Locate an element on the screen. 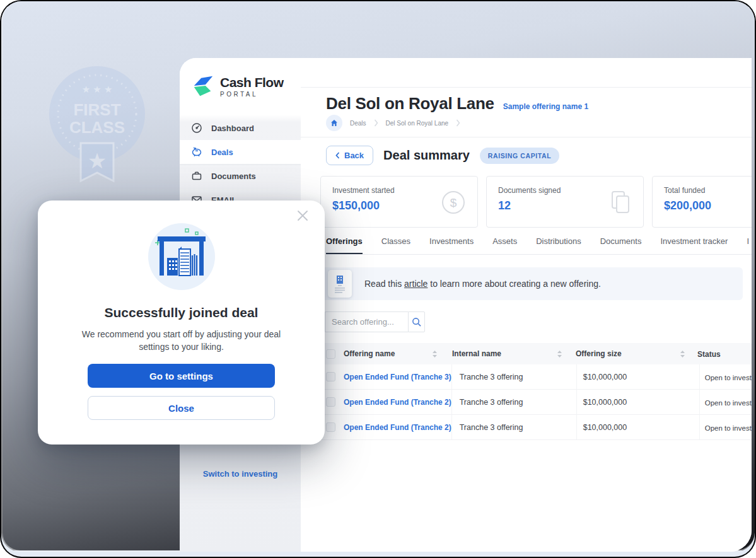 Image resolution: width=756 pixels, height=558 pixels. tab-partial: I is located at coordinates (748, 245).